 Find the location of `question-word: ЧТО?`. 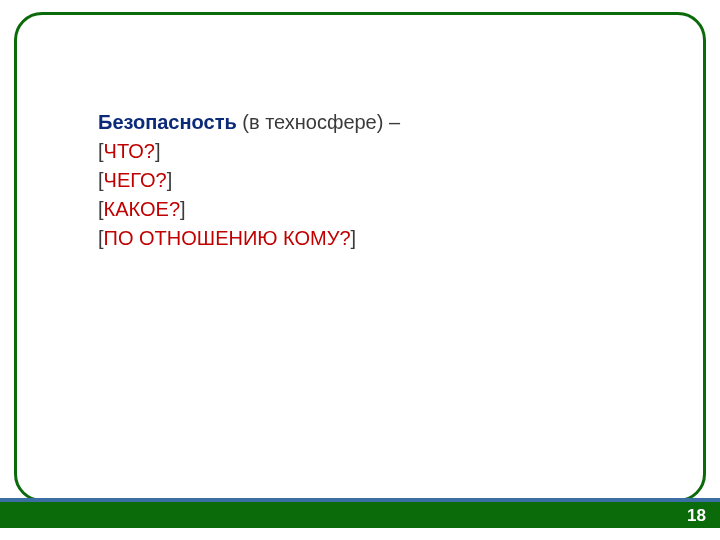

question-word: ЧТО? is located at coordinates (130, 151).